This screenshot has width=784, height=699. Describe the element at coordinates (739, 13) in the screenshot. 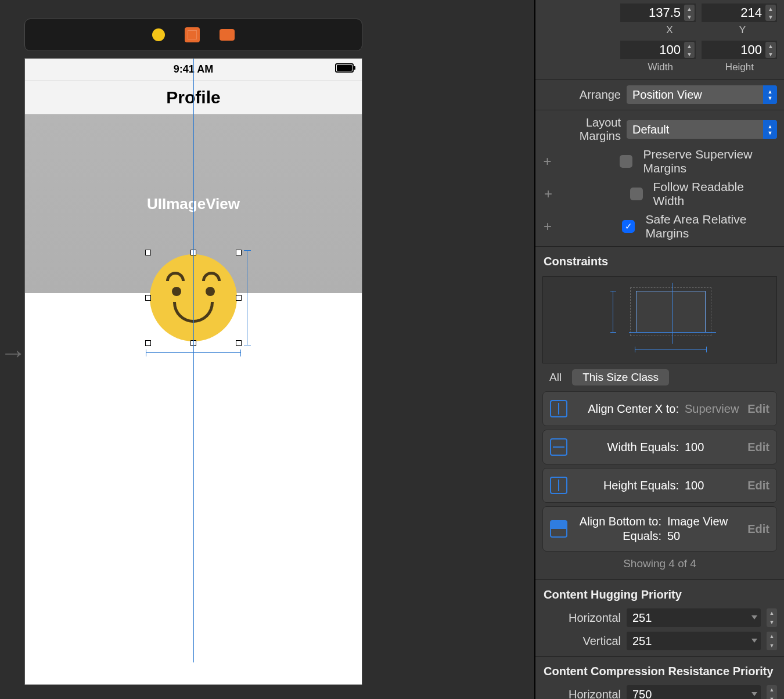

I see `y-field: 214▲▼` at that location.